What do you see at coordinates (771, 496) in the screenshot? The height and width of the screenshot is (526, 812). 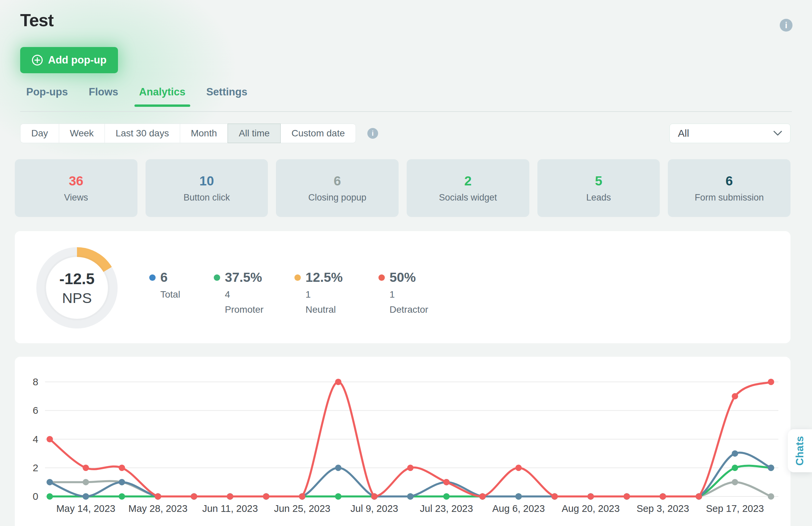 I see `series-closing-popup-point` at bounding box center [771, 496].